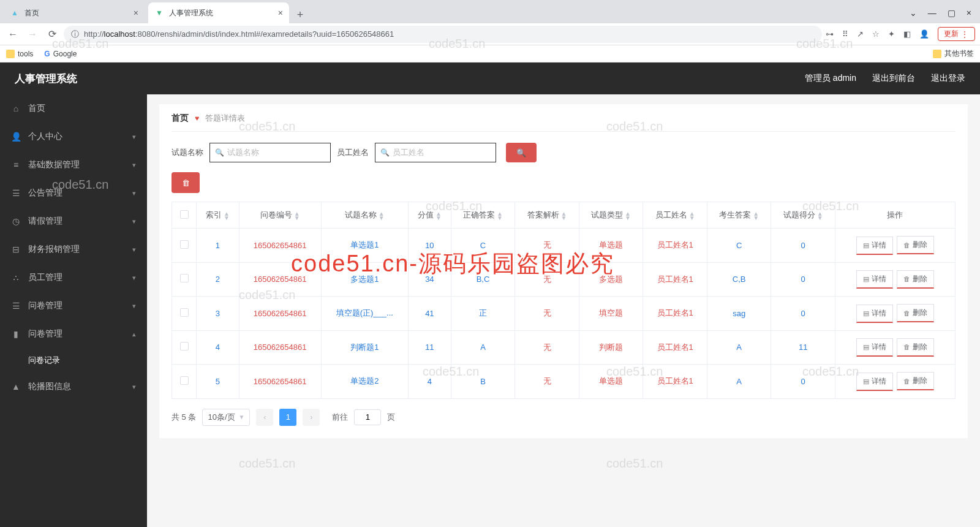  I want to click on cell-explain: 无, so click(548, 246).